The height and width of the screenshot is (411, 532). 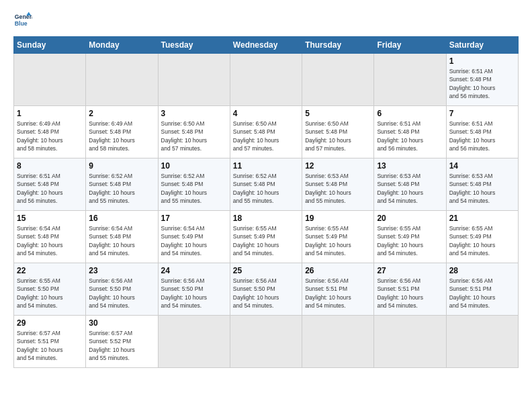 What do you see at coordinates (193, 185) in the screenshot?
I see `day-cell: 10Sunrise: 6:52 AM Sunset: 5:48 PM Dayli…` at bounding box center [193, 185].